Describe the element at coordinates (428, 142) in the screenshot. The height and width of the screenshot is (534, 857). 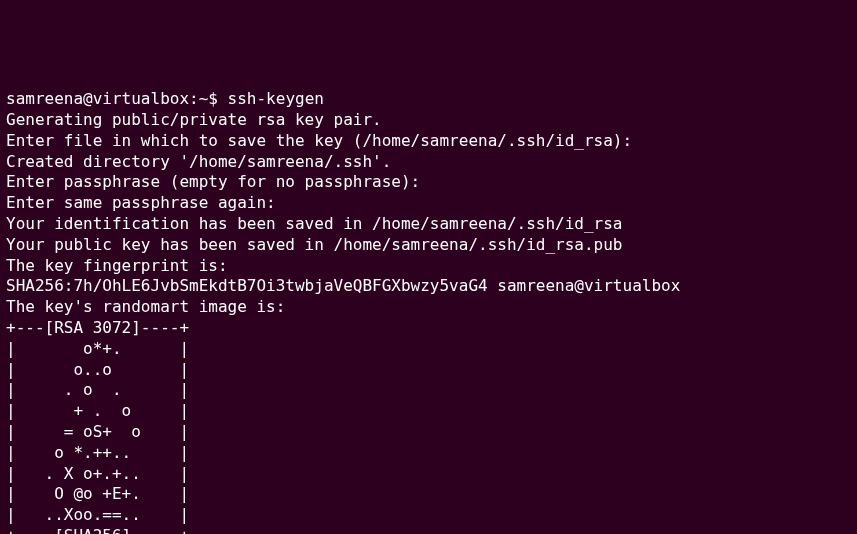
I see `output-line: Enter file in which to save the key (/ho…` at that location.